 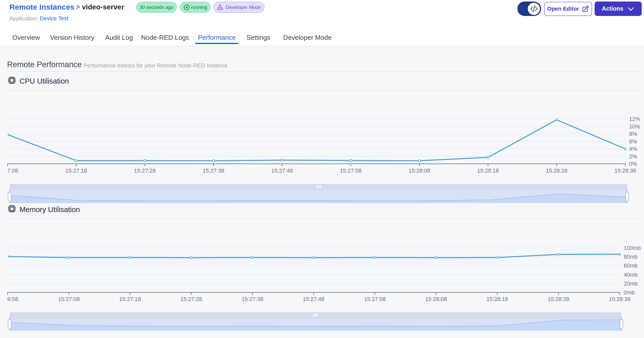 What do you see at coordinates (631, 284) in the screenshot?
I see `svg-text: 20mb` at bounding box center [631, 284].